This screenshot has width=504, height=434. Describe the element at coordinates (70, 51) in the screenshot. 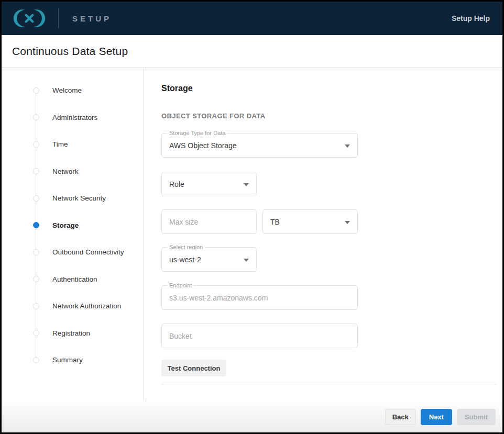

I see `page-title: Continuous Data Setup` at that location.